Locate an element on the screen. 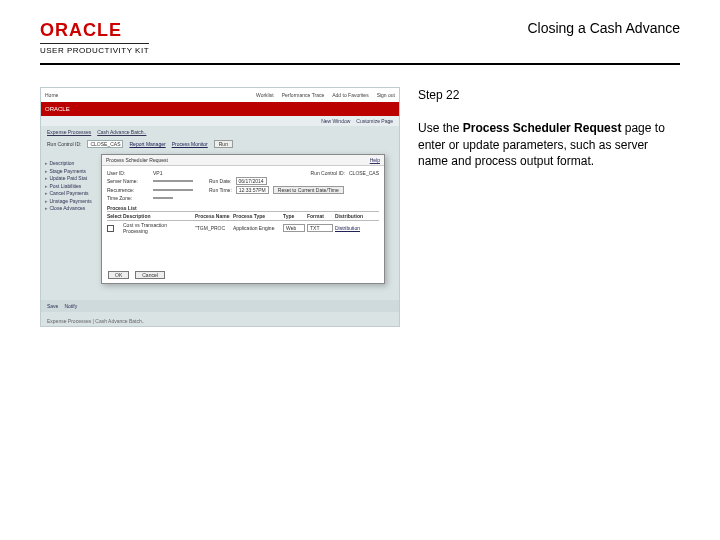 The image size is (720, 540). topnav-item: Performance Trace is located at coordinates (304, 95).